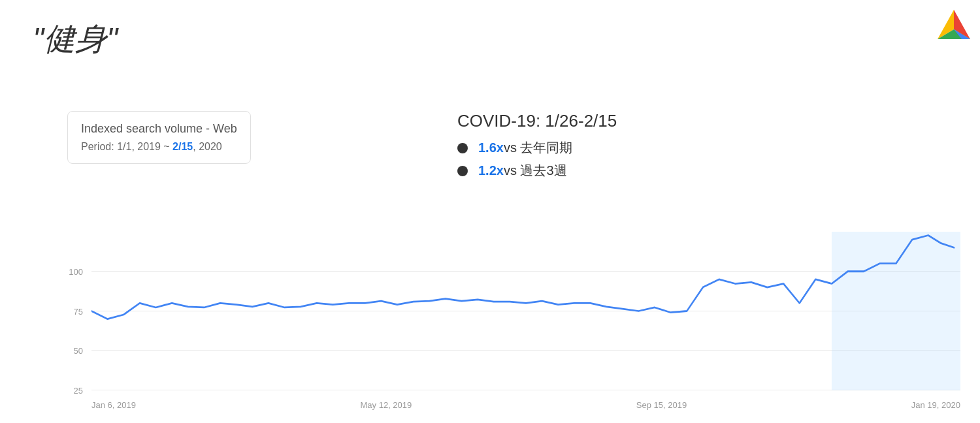 This screenshot has height=423, width=980. Describe the element at coordinates (76, 272) in the screenshot. I see `y-label-100: 100` at that location.